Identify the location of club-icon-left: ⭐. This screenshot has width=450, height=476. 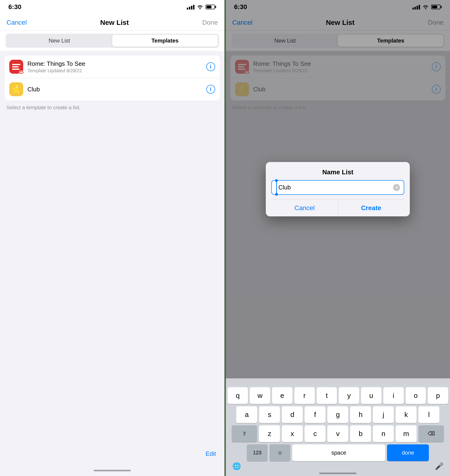
(16, 89).